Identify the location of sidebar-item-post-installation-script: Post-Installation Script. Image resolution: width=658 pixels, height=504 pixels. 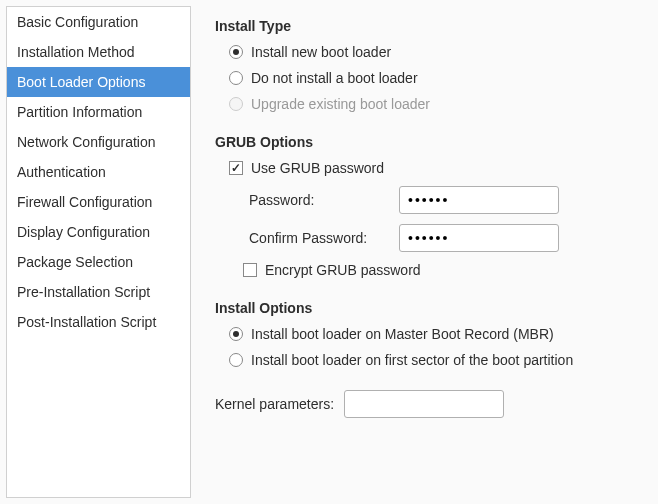
(98, 322).